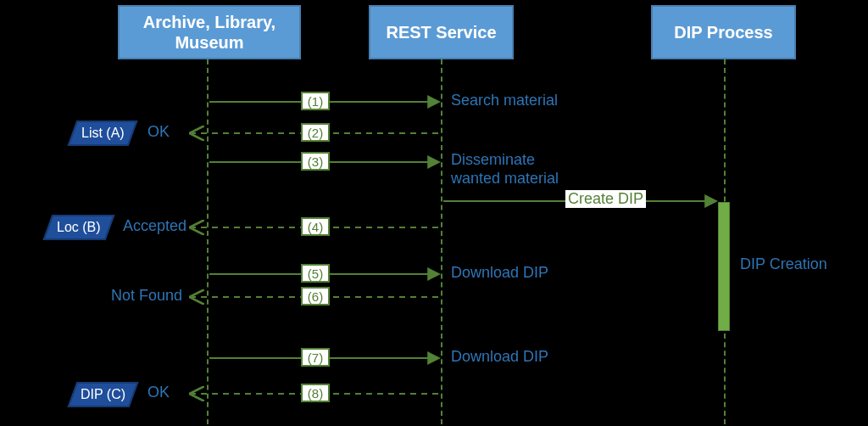 The width and height of the screenshot is (868, 426). I want to click on io-list-a-label: List (A), so click(103, 133).